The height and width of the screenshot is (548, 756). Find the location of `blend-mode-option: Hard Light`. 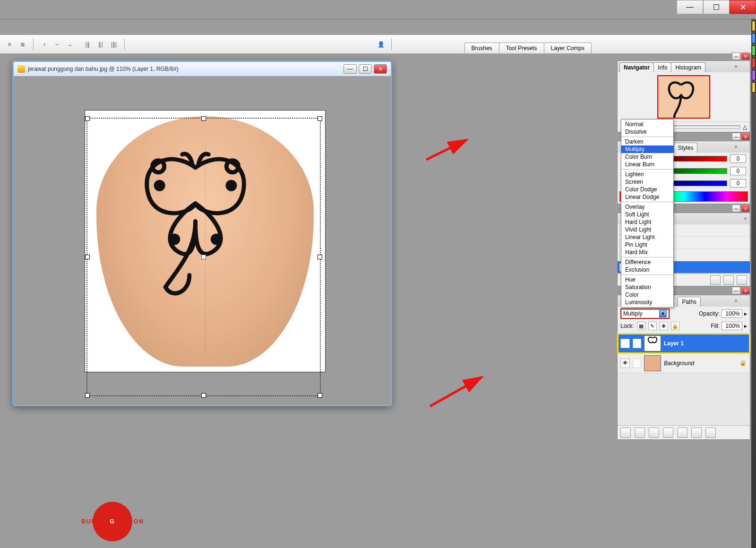

blend-mode-option: Hard Light is located at coordinates (647, 222).